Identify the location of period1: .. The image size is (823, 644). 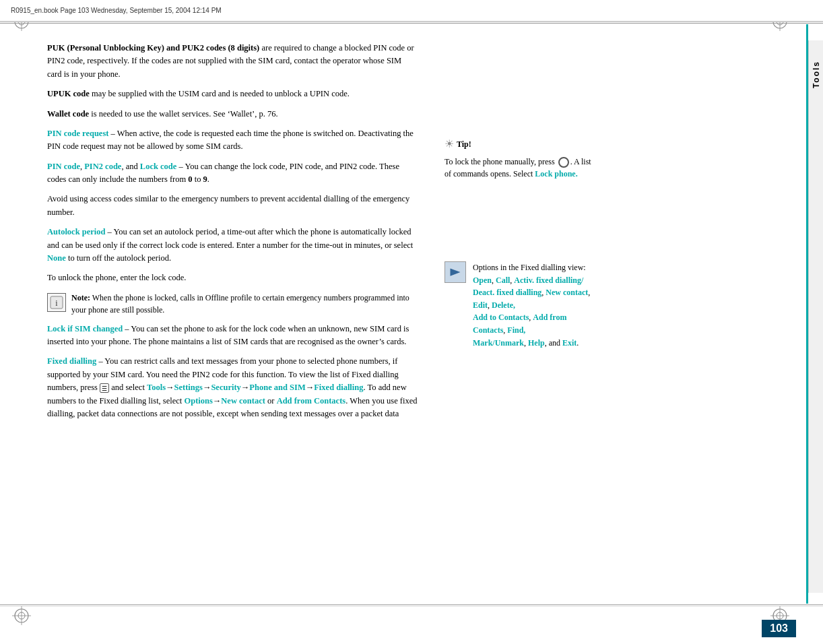
(209, 179).